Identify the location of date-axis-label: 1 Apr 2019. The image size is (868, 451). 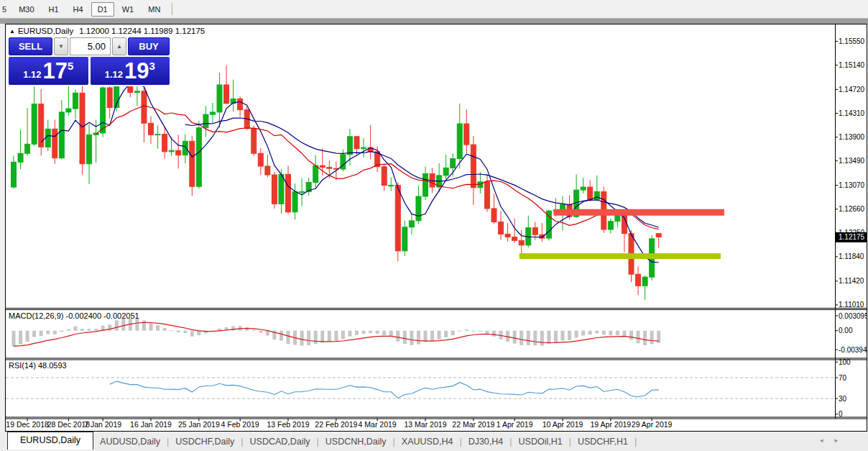
(514, 424).